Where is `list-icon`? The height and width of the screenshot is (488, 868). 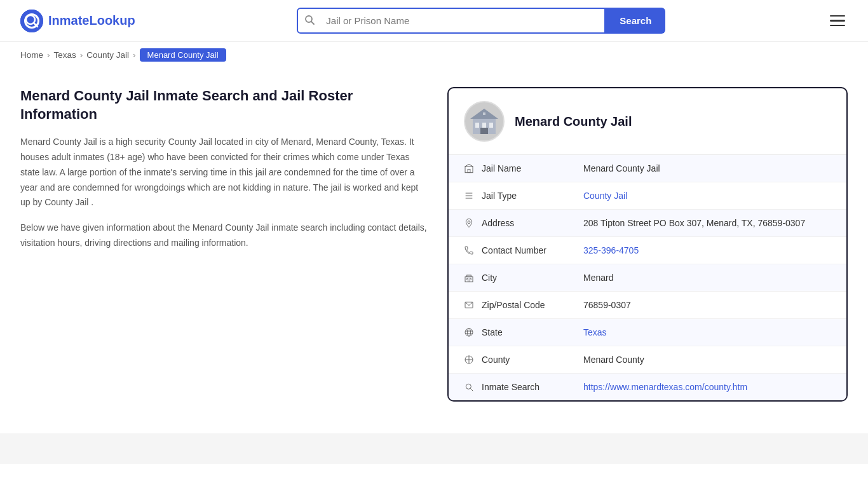
list-icon is located at coordinates (473, 196).